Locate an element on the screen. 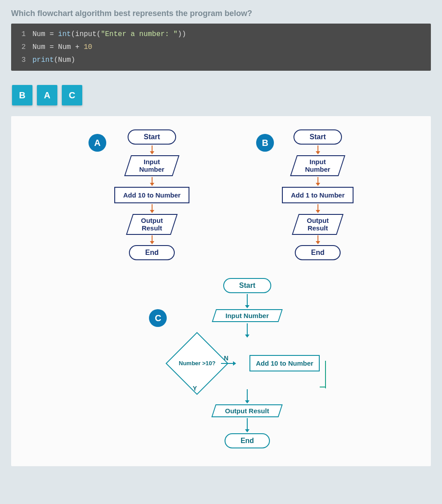 Image resolution: width=442 pixels, height=504 pixels. branch-label-n: N is located at coordinates (226, 358).